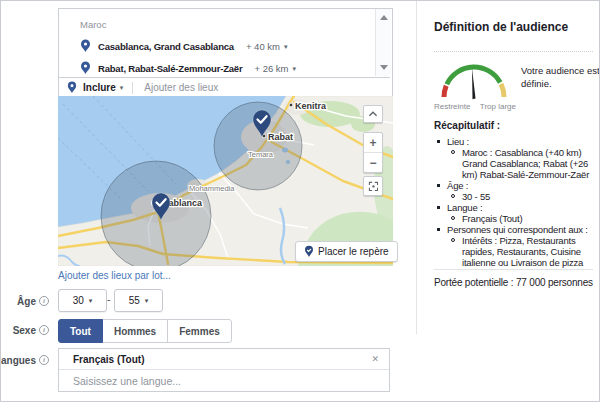 This screenshot has height=402, width=600. What do you see at coordinates (373, 186) in the screenshot?
I see `expand-icon` at bounding box center [373, 186].